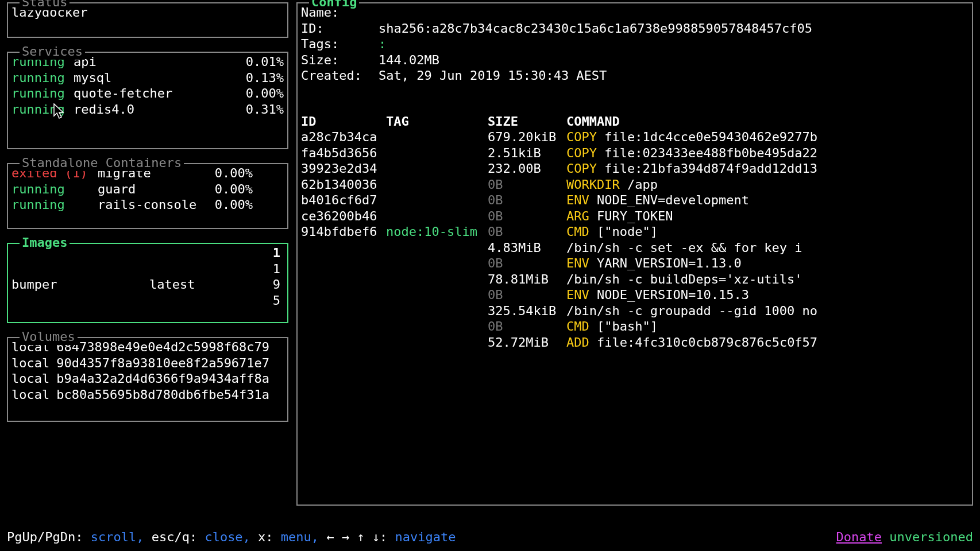 This screenshot has width=980, height=551. Describe the element at coordinates (578, 216) in the screenshot. I see `layer-op: ARG` at that location.